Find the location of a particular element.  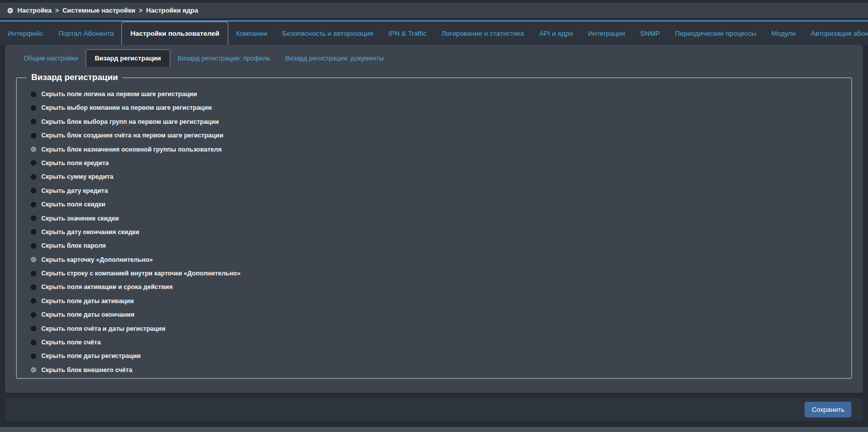

main-tab-1: Интерфейс is located at coordinates (25, 33).